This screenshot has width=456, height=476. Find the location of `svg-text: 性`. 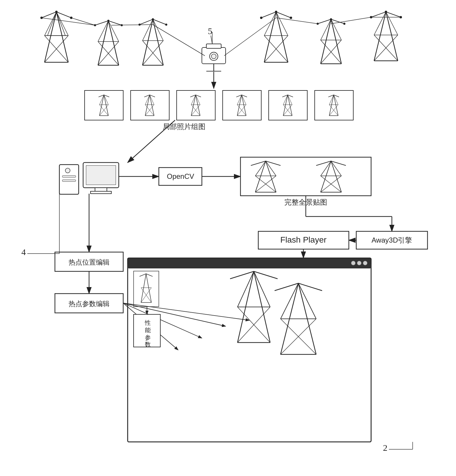

svg-text: 性 is located at coordinates (148, 323).